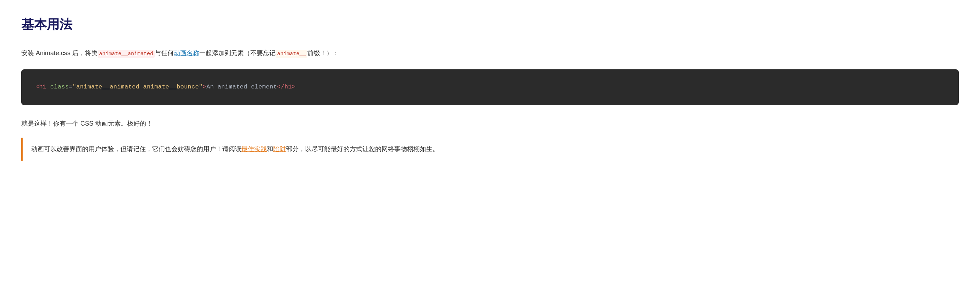 The height and width of the screenshot is (299, 980). Describe the element at coordinates (59, 87) in the screenshot. I see `code-attr-name: class` at that location.